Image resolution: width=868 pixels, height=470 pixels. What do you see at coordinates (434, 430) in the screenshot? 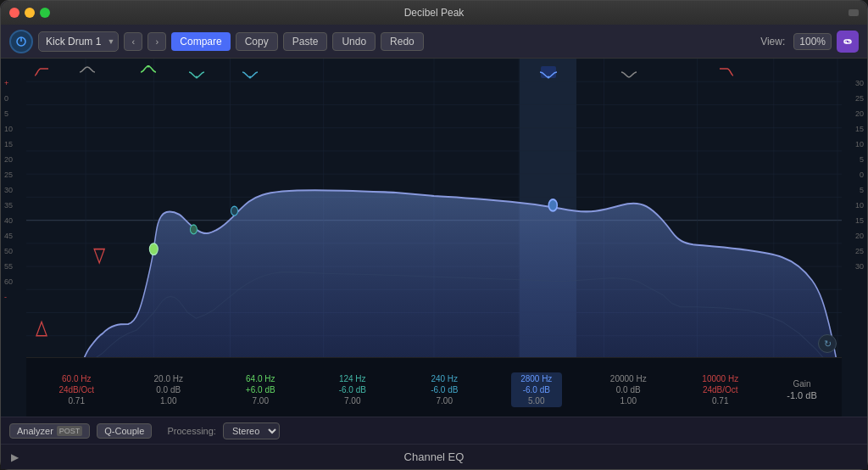
I see `bottom-toolbar: Analyzer POST Q-Couple Processing: Stere…` at bounding box center [434, 430].